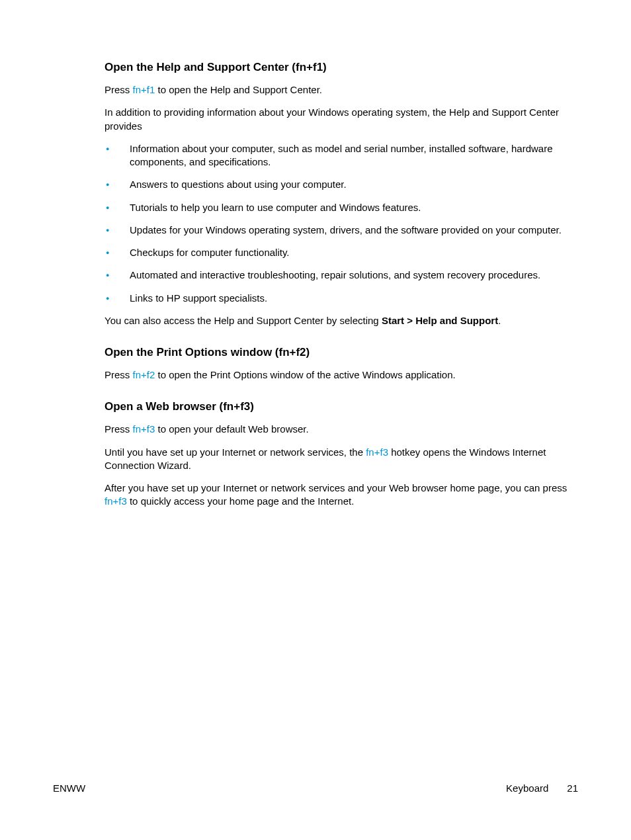 This screenshot has width=631, height=840. Describe the element at coordinates (341, 253) in the screenshot. I see `list-item: Checkups for computer functionality.` at that location.